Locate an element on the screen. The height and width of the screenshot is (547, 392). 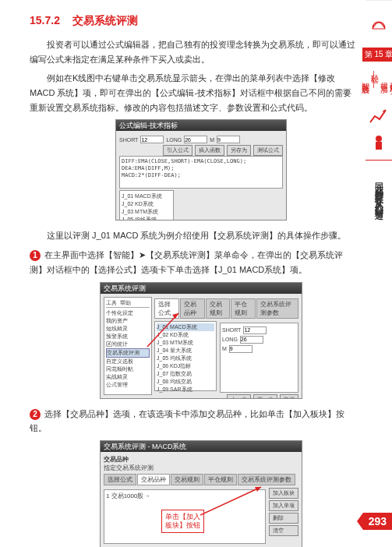
menu-tools: 工具 is located at coordinates (111, 303).